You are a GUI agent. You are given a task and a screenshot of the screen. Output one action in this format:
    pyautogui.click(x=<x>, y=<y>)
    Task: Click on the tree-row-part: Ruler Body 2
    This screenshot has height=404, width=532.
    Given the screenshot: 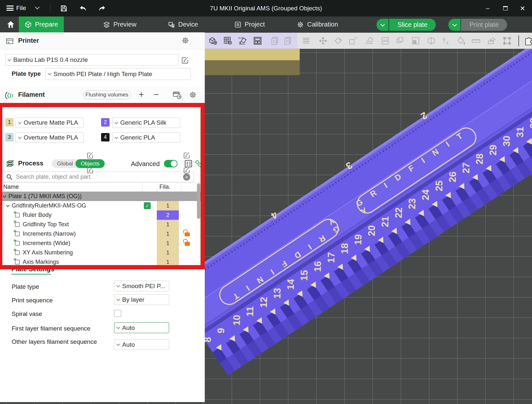 What is the action you would take?
    pyautogui.click(x=100, y=215)
    